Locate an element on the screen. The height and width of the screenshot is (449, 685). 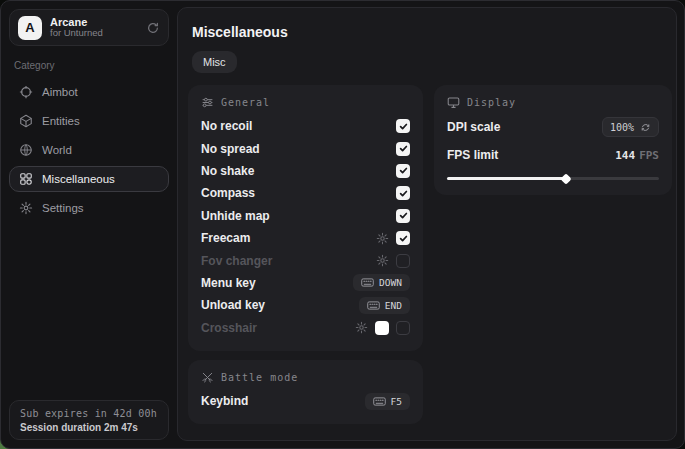
setting-row-crosshair: Crosshair is located at coordinates (306, 328).